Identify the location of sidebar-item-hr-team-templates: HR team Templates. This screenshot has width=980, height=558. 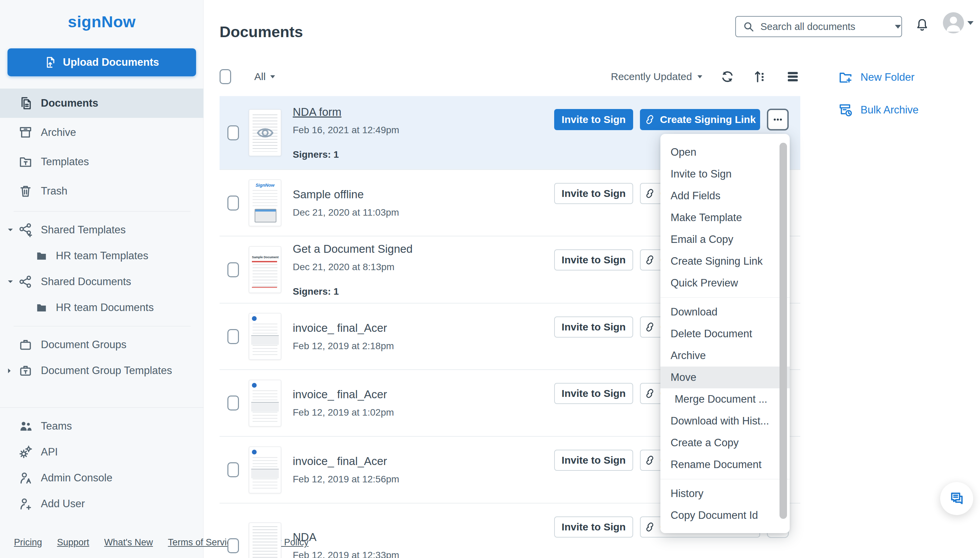
(102, 256).